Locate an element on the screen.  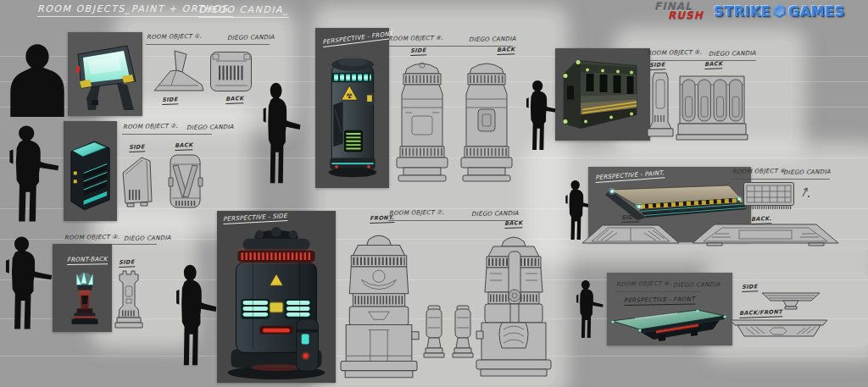
painted-generator is located at coordinates (276, 303).